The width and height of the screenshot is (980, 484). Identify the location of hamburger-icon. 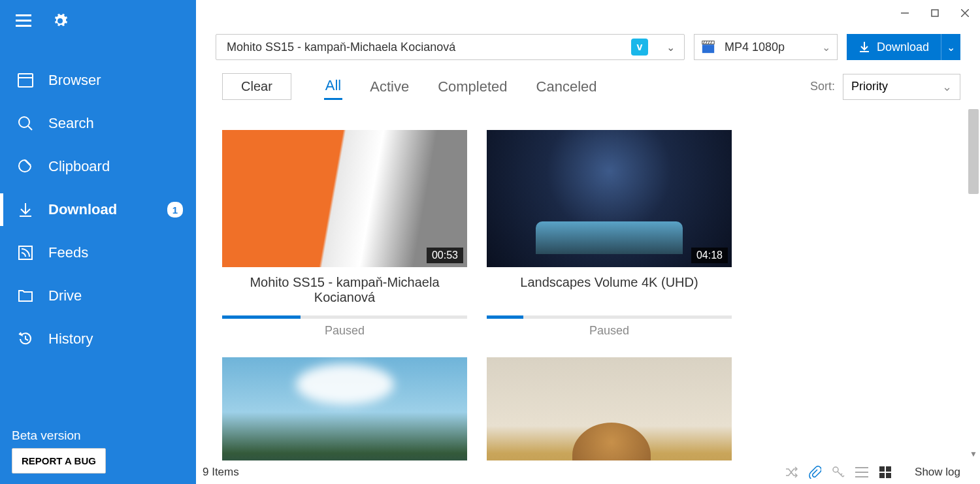
(24, 21).